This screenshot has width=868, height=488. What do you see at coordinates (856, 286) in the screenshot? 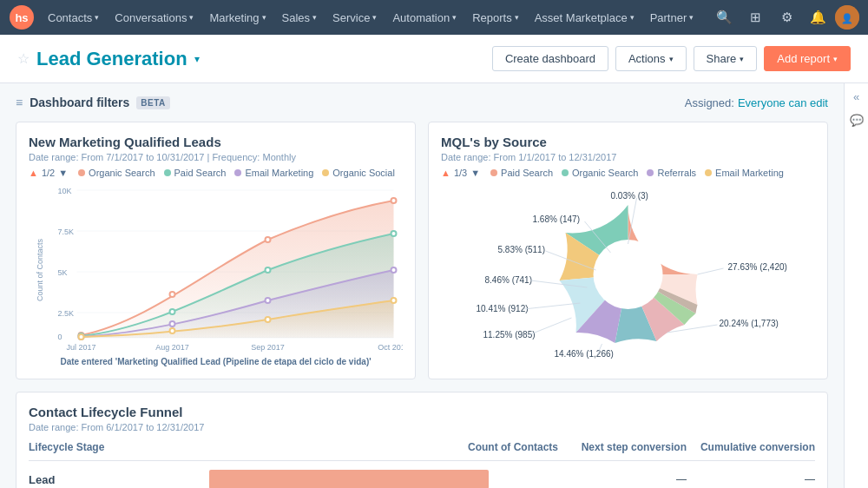
I see `side-panel: « 💬` at bounding box center [856, 286].